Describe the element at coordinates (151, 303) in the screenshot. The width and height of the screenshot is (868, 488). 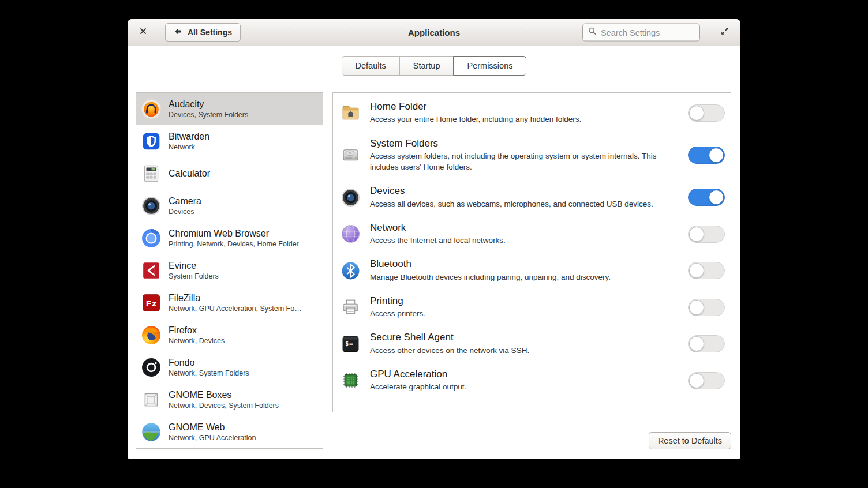
I see `svg-text: Fz` at that location.